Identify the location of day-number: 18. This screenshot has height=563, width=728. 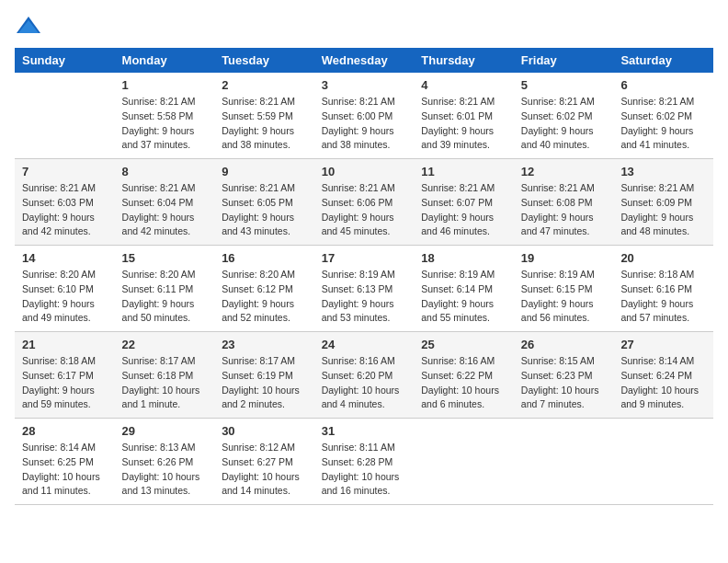
(463, 258).